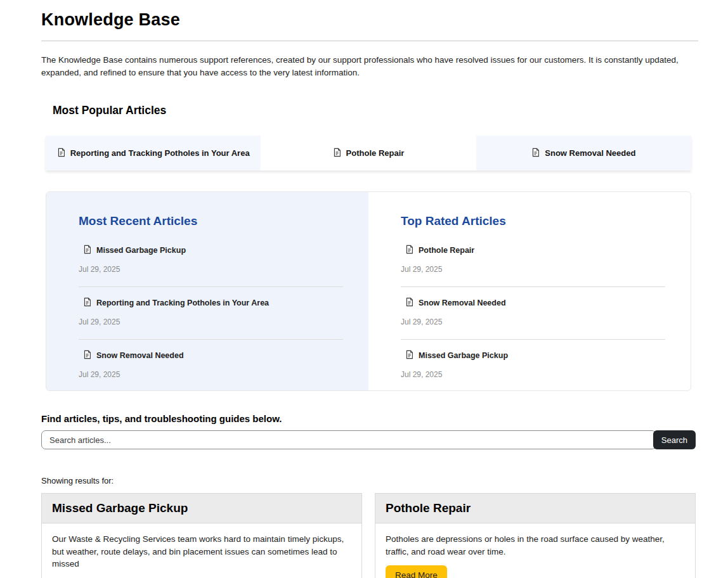 The image size is (728, 578). Describe the element at coordinates (202, 508) in the screenshot. I see `card-header: Missed Garbage Pickup` at that location.